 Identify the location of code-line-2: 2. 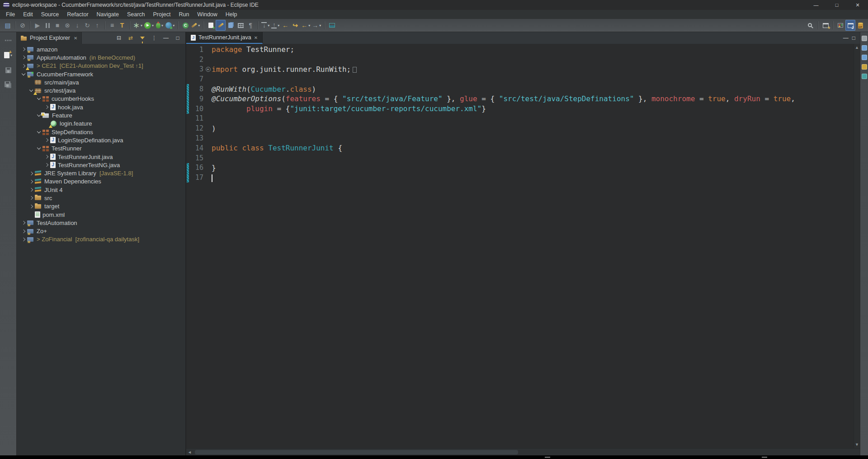
(520, 60).